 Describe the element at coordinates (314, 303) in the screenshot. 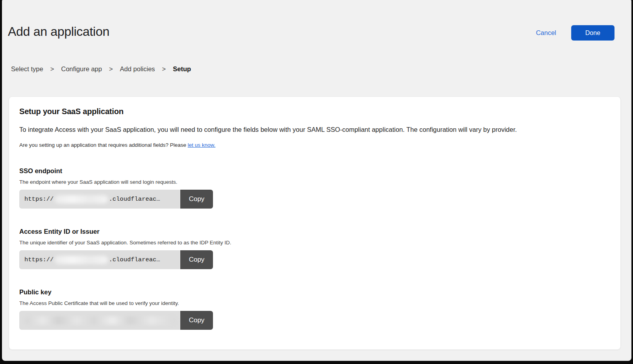

I see `public-key-description: The Access Public Certificate that will …` at that location.